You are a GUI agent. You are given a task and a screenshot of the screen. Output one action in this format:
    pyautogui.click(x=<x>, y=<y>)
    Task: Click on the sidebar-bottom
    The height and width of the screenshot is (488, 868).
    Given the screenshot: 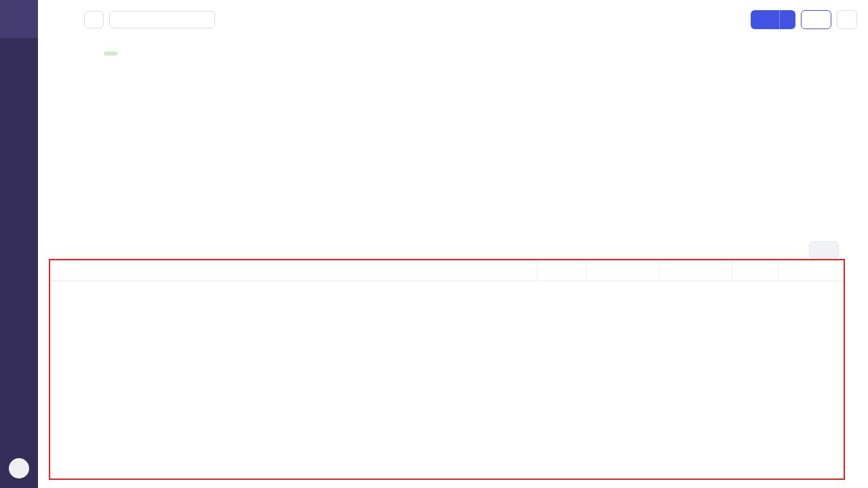 What is the action you would take?
    pyautogui.click(x=19, y=468)
    